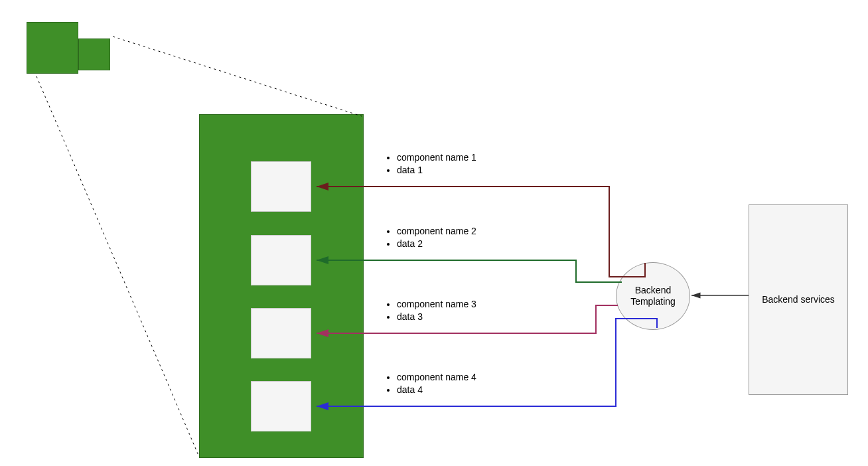 The height and width of the screenshot is (466, 868). I want to click on component-data-3: data 3, so click(437, 317).